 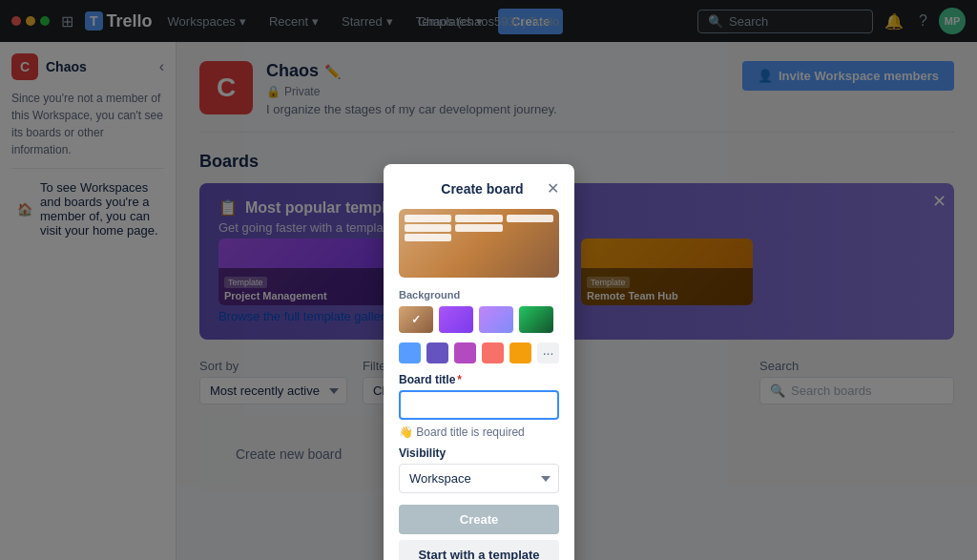 What do you see at coordinates (479, 453) in the screenshot?
I see `visibility-label: Visibility` at bounding box center [479, 453].